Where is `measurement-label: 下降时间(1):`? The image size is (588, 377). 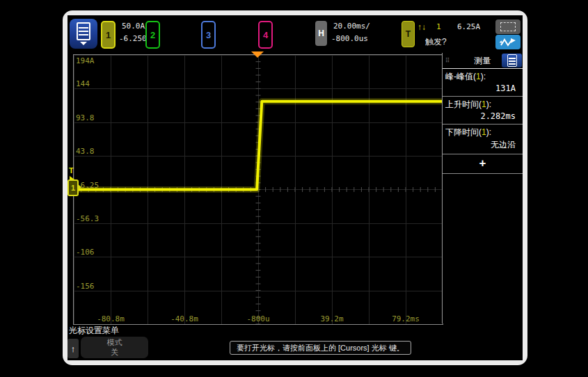
measurement-label: 下降时间(1): is located at coordinates (483, 132).